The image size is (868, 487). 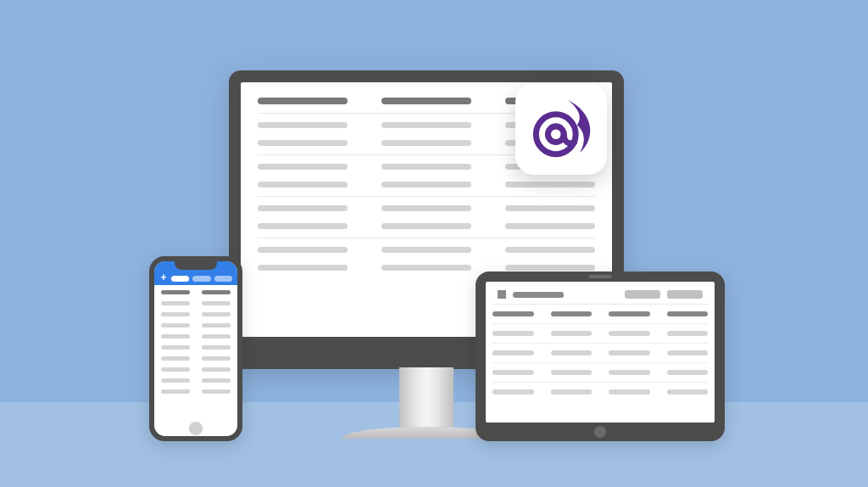 I want to click on blazor-logo-tile, so click(x=561, y=129).